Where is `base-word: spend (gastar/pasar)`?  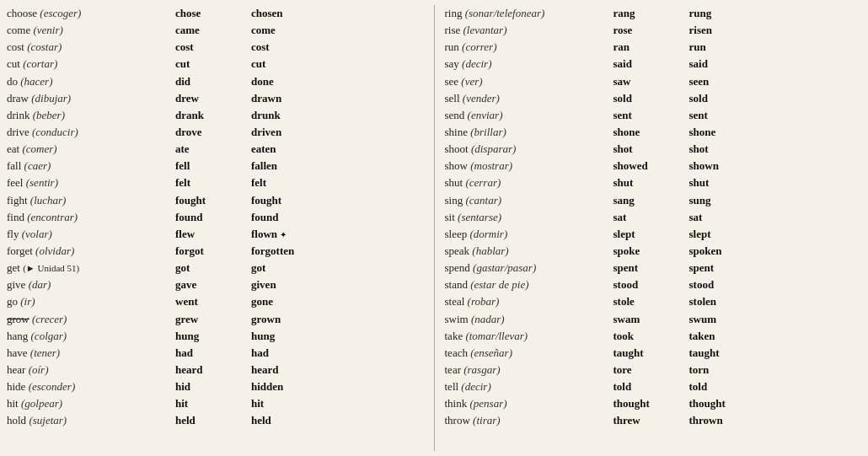
base-word: spend (gastar/pasar) is located at coordinates (529, 268).